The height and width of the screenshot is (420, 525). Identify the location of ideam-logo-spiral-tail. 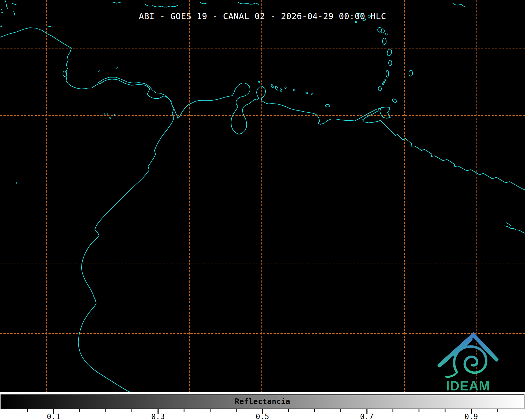
(451, 374).